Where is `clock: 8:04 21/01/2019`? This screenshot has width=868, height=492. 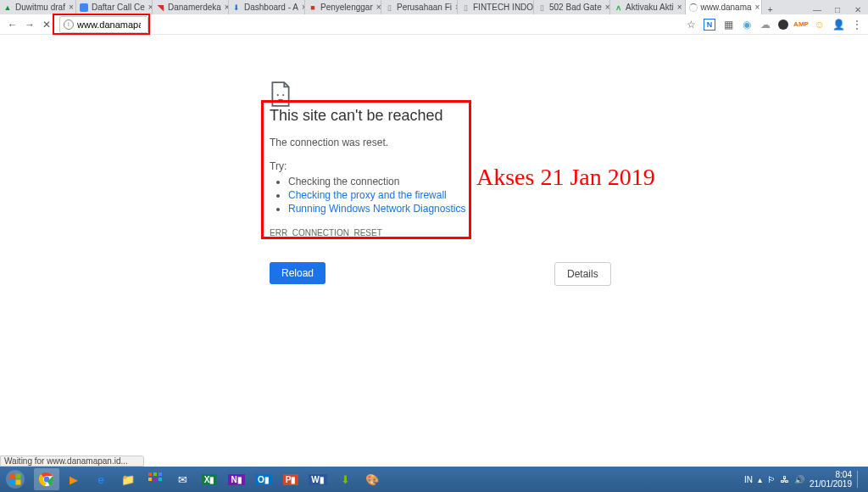
clock: 8:04 21/01/2019 is located at coordinates (831, 479).